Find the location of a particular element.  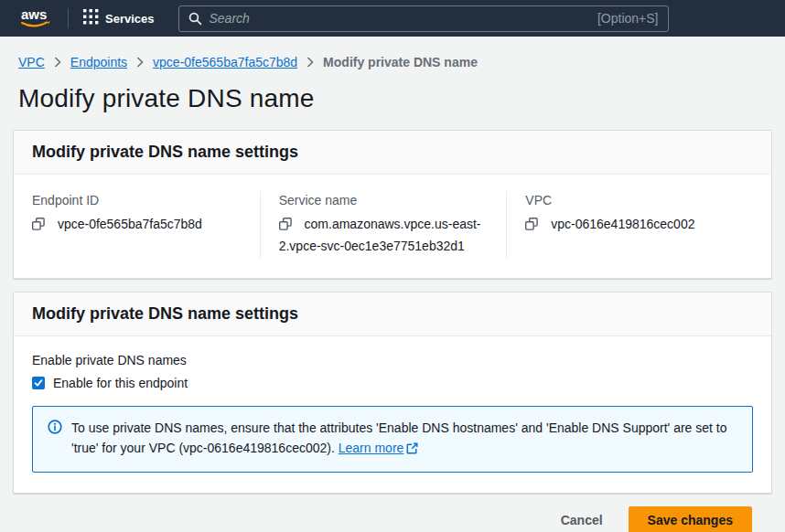

service-name-value: com.amazonaws.vpce.us-east-2.vpce-svc-0e… is located at coordinates (381, 235).